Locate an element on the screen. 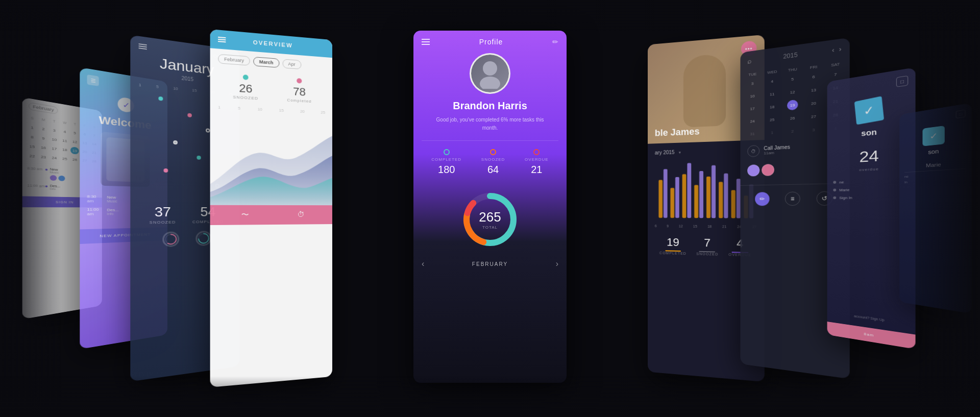 The width and height of the screenshot is (980, 417). completed-value: 78 is located at coordinates (299, 92).